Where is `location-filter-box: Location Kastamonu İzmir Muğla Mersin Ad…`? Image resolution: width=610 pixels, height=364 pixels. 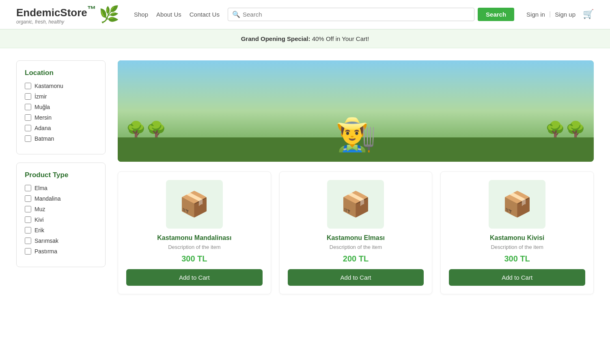
location-filter-box: Location Kastamonu İzmir Muğla Mersin Ad… is located at coordinates (61, 107).